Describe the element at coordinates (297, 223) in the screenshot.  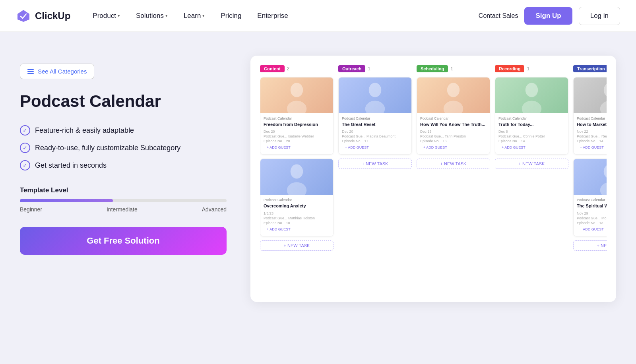
I see `card-episode: Episode No... 18` at that location.